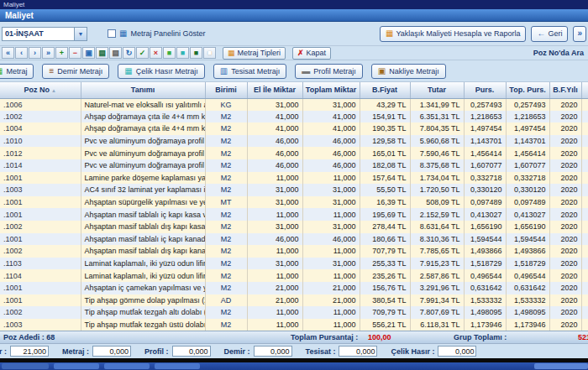 This screenshot has height=370, width=588. I want to click on table-row: .1014 Pvc ve alüminyum doğramaya profil …, so click(294, 166).